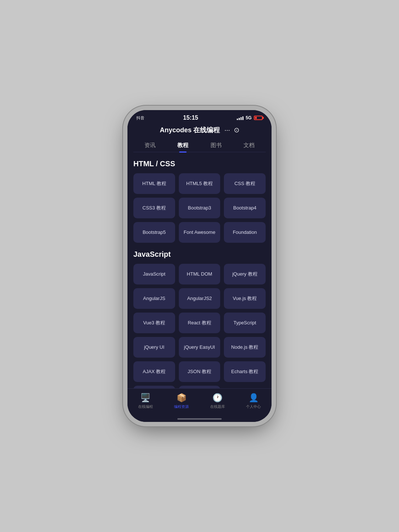  Describe the element at coordinates (245, 208) in the screenshot. I see `btn-bootstrap4: Bootstrap4` at that location.